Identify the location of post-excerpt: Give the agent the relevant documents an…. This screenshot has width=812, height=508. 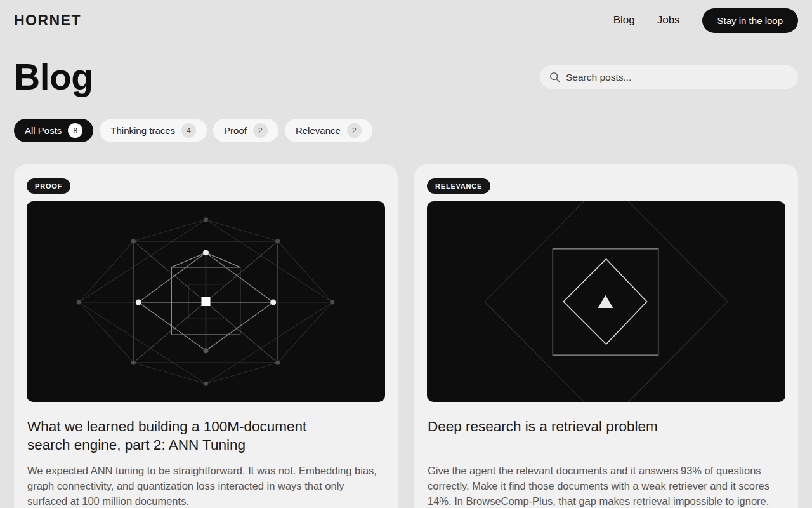
(606, 485).